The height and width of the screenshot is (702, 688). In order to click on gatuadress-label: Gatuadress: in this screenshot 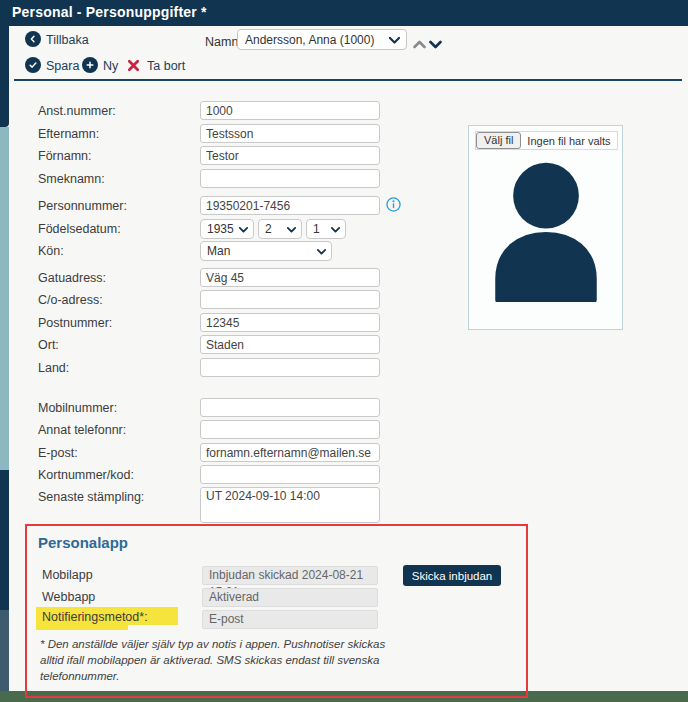, I will do `click(72, 278)`.